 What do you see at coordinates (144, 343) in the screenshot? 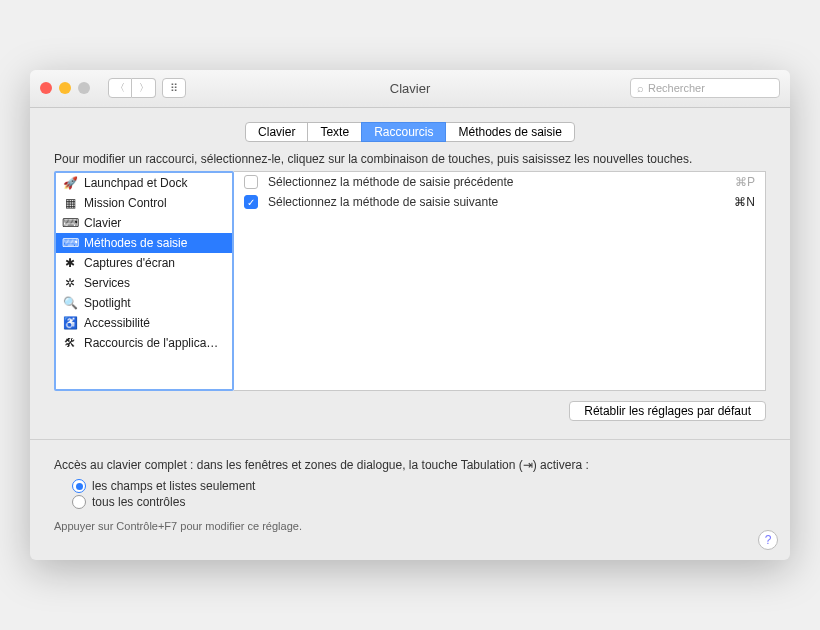
I see `category-app-shortcuts: 🛠Raccourcis de l'applica…` at bounding box center [144, 343].